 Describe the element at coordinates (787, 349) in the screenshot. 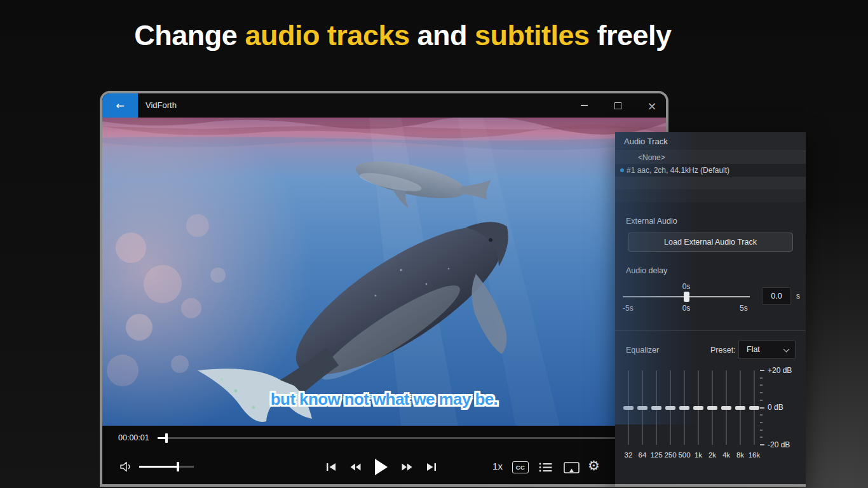

I see `chevron-down-icon` at that location.